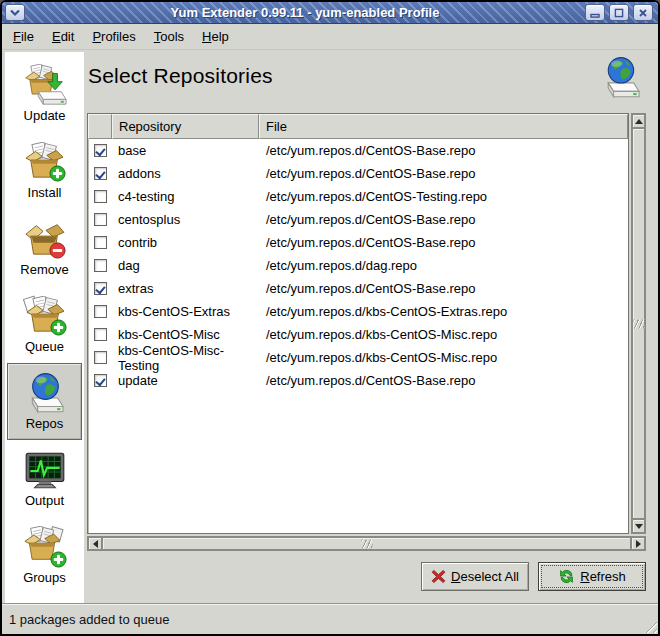 This screenshot has height=636, width=660. What do you see at coordinates (639, 122) in the screenshot?
I see `arrow-up-icon` at bounding box center [639, 122].